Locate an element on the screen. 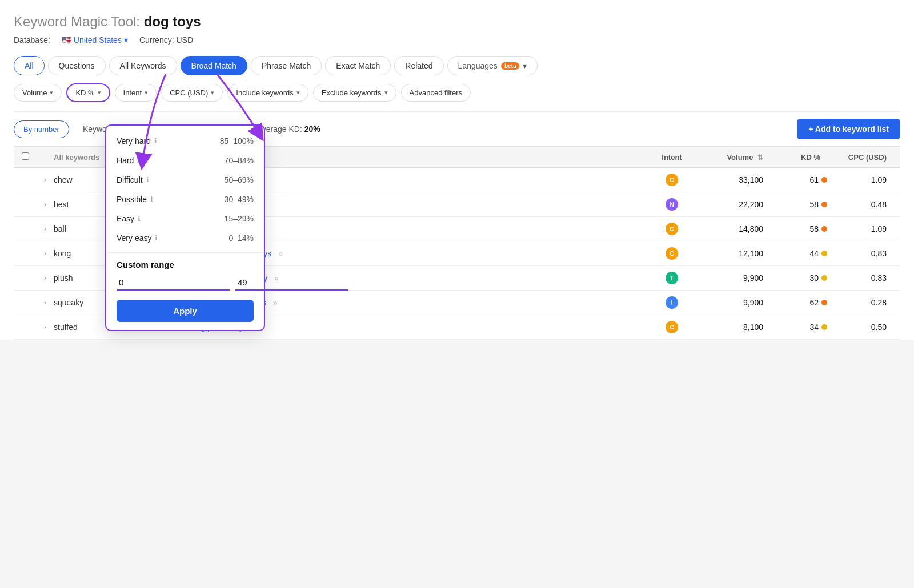 This screenshot has width=914, height=588. kd-very-hard-label: Very hard is located at coordinates (134, 141).